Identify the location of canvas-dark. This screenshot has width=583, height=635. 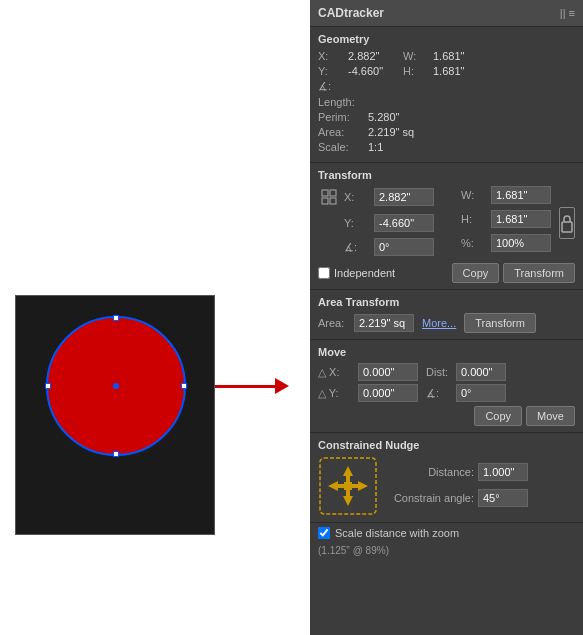
(115, 415).